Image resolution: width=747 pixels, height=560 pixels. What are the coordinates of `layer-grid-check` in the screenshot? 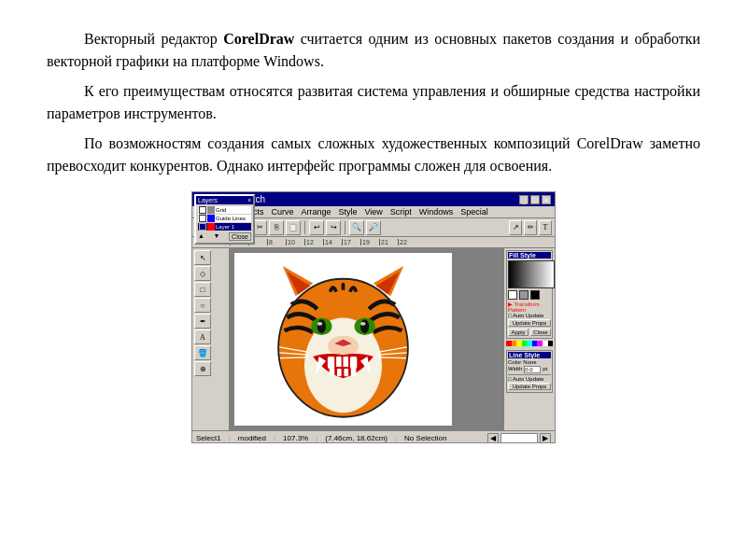 It's located at (203, 210).